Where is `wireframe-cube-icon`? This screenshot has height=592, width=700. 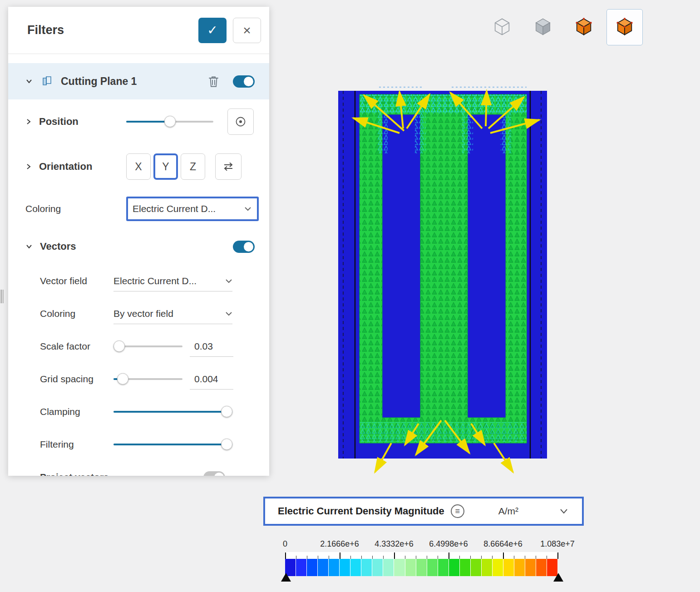 wireframe-cube-icon is located at coordinates (502, 27).